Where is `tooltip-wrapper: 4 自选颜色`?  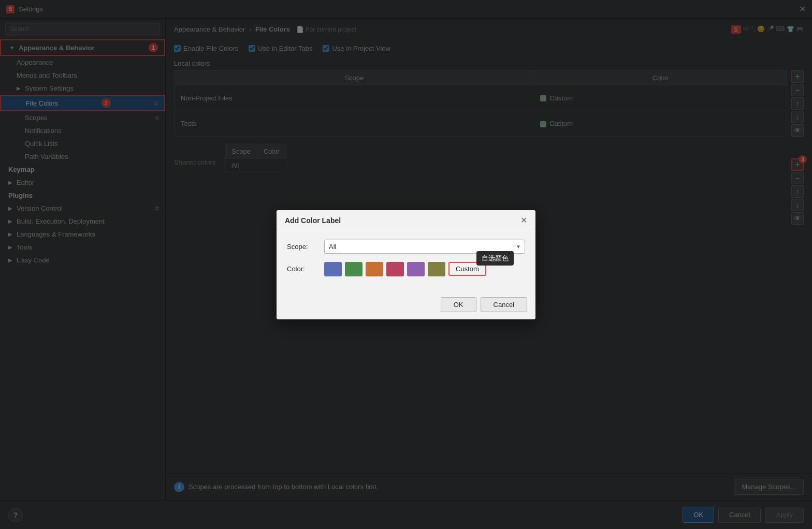
tooltip-wrapper: 4 自选颜色 is located at coordinates (481, 258).